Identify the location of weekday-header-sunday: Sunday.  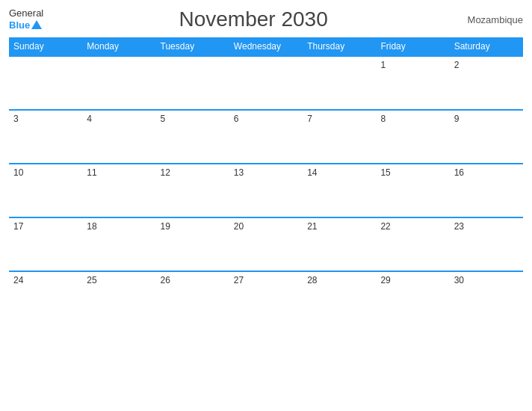
(46, 46).